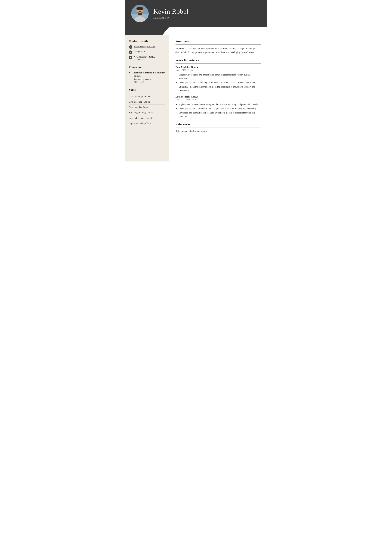 The width and height of the screenshot is (392, 555). I want to click on jobs-list: Data Modeler, GoogleMarch 2023 - Present…, so click(218, 92).